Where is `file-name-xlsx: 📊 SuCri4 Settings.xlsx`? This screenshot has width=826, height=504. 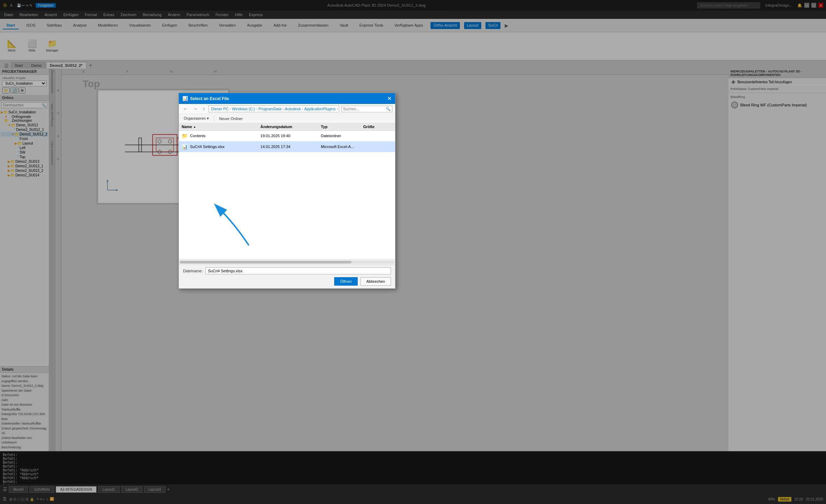
file-name-xlsx: 📊 SuCri4 Settings.xlsx is located at coordinates (218, 147).